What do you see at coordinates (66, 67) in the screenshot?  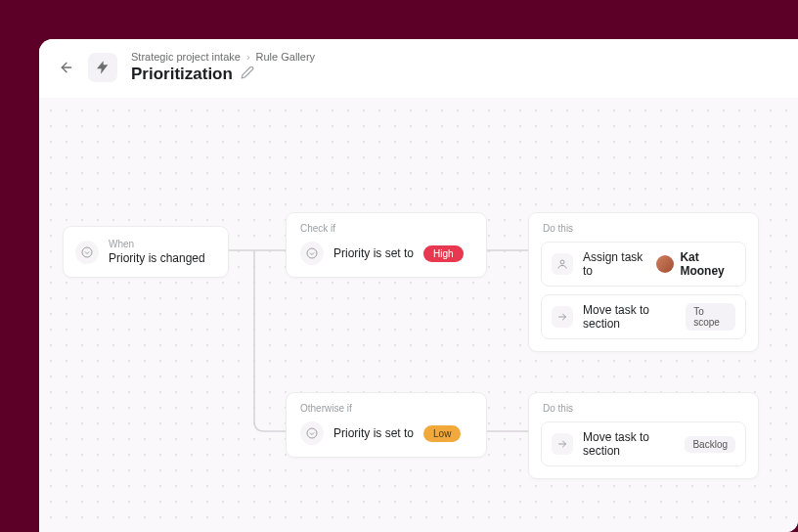 I see `arrow-left-icon` at bounding box center [66, 67].